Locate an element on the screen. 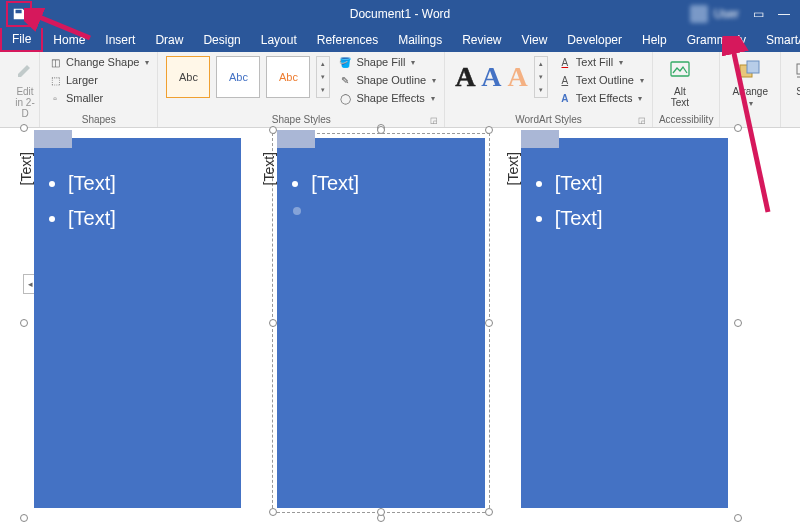  change-shape-button: ◫ Change Shape▾ is located at coordinates (98, 62).